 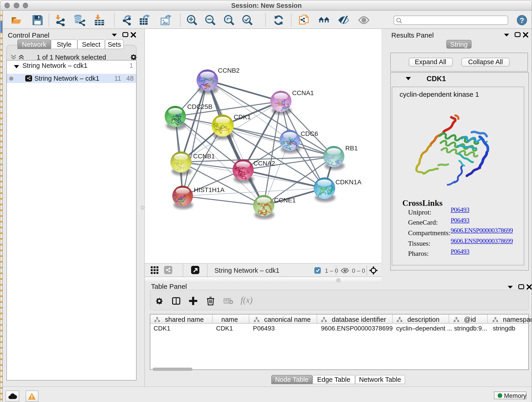 What do you see at coordinates (348, 182) in the screenshot?
I see `svg-text: CDKN1A` at bounding box center [348, 182].